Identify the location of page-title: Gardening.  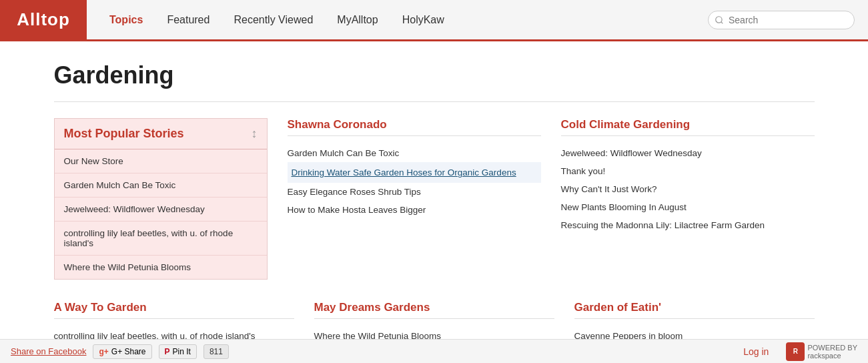
(434, 75).